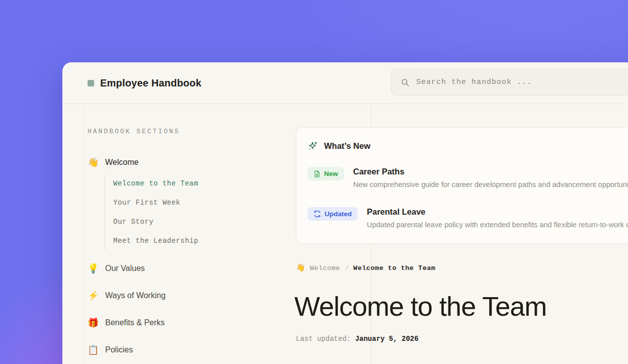 Image resolution: width=628 pixels, height=364 pixels. I want to click on sidebar-heading: HANDBOOK SECTIONS, so click(134, 132).